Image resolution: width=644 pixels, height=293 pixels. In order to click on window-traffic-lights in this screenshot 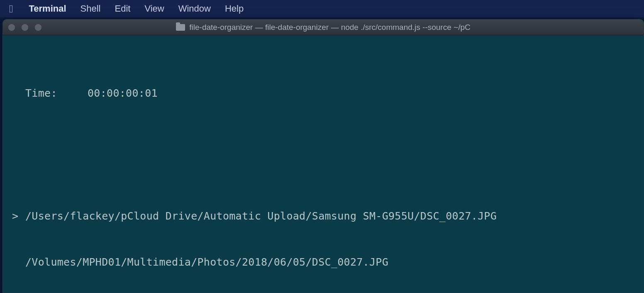, I will do `click(25, 27)`.